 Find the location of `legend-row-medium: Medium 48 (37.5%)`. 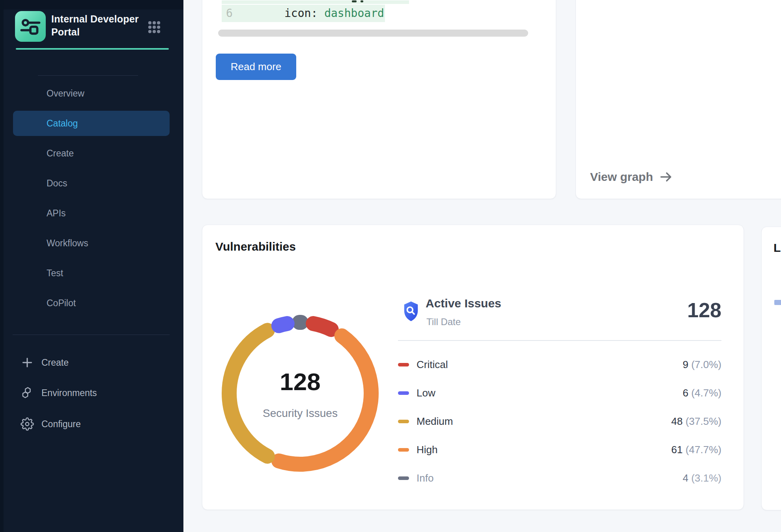

legend-row-medium: Medium 48 (37.5%) is located at coordinates (560, 421).